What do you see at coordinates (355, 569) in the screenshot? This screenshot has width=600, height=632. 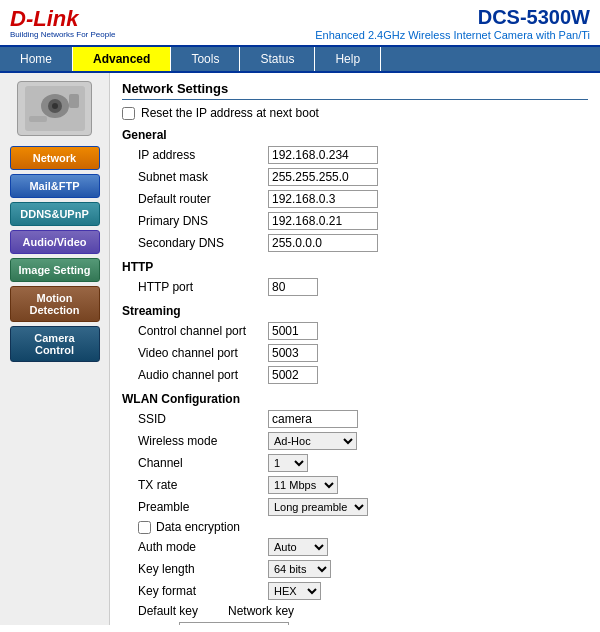 I see `key-length-row: Key length 64 bits 128 bits` at bounding box center [355, 569].